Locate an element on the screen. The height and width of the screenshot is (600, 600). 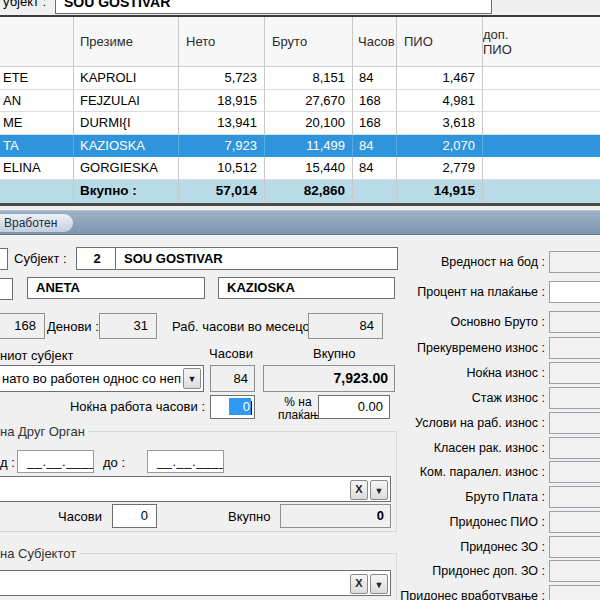
cell-pio: 2,779 is located at coordinates (440, 168).